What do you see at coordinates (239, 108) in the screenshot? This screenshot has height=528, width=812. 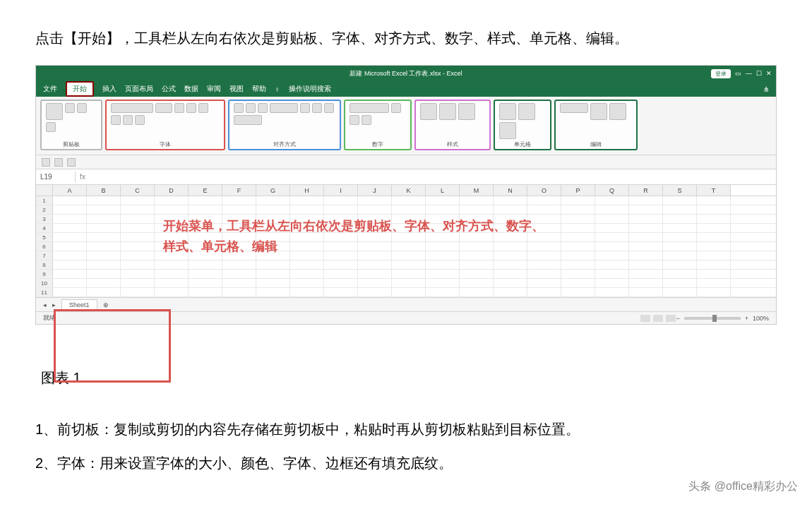 I see `align-top-icon` at bounding box center [239, 108].